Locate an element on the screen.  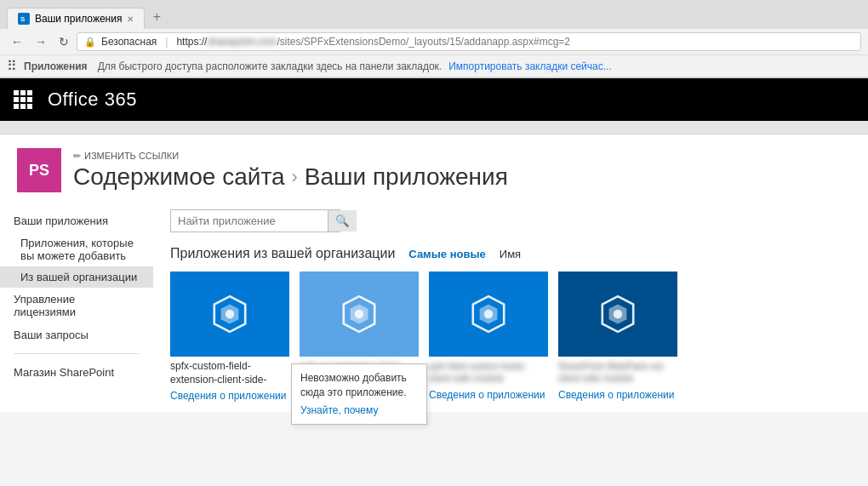
sort-name-label: Имя is located at coordinates (511, 254).